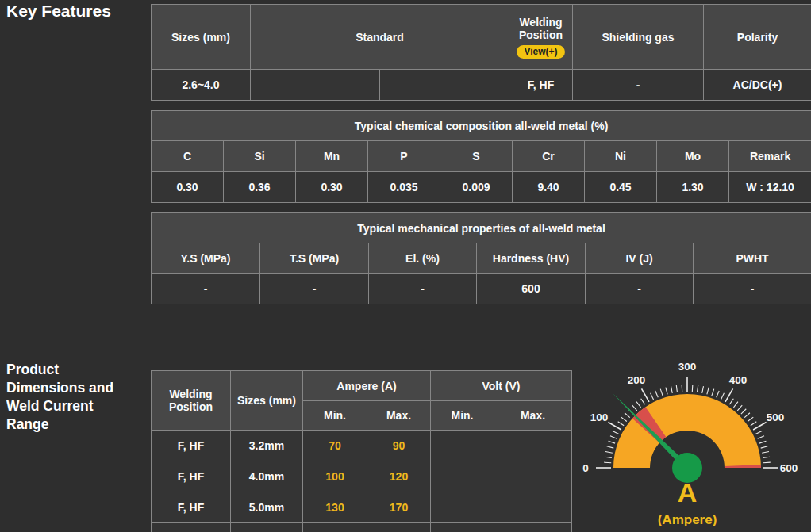 This screenshot has height=532, width=811. Describe the element at coordinates (540, 52) in the screenshot. I see `view-plus-button: View(+)` at that location.